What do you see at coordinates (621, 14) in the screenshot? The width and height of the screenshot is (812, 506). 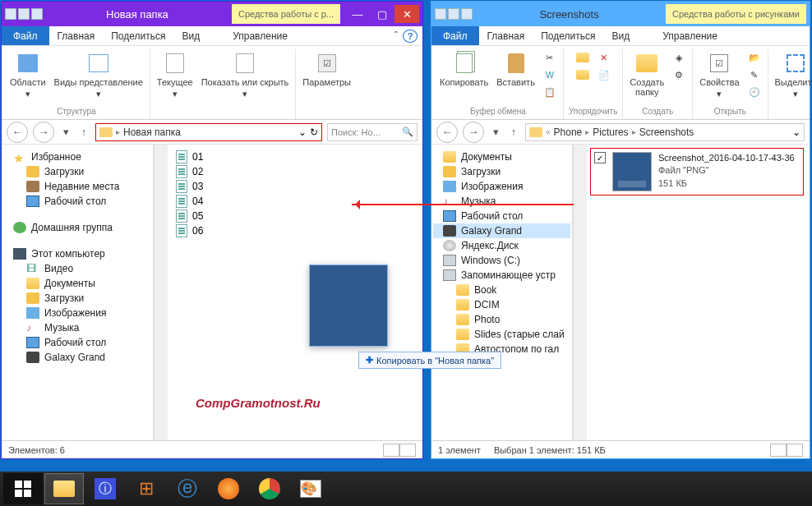 I see `titlebar: Screenshots Средства работы с рисунками` at bounding box center [621, 14].